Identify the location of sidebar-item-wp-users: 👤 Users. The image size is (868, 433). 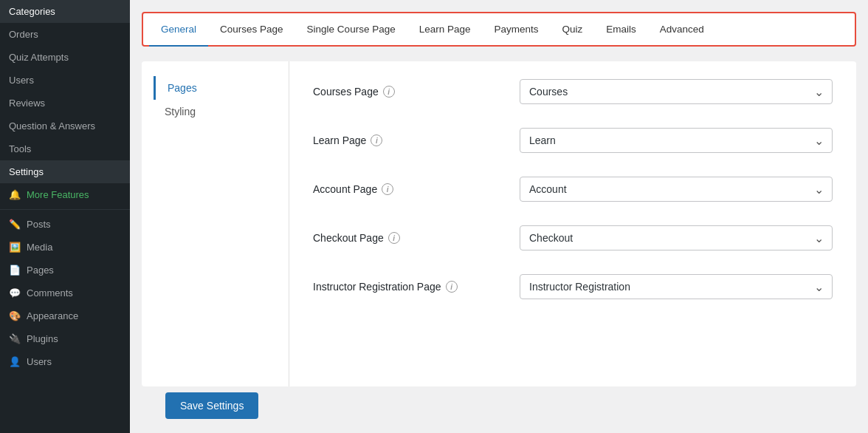
(65, 362).